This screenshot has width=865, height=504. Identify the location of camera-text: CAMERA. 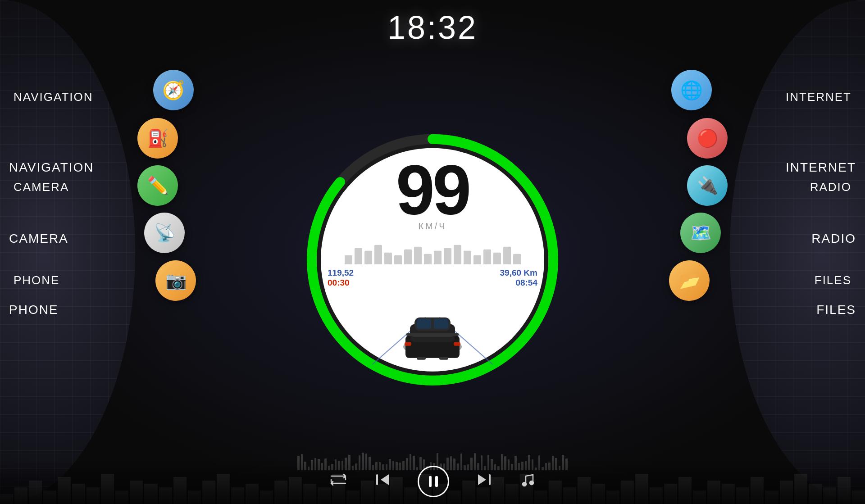
(41, 187).